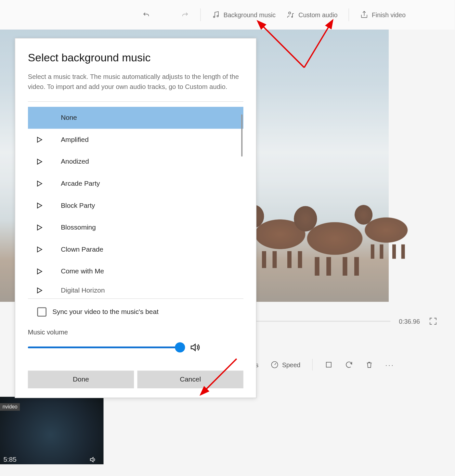  Describe the element at coordinates (389, 15) in the screenshot. I see `finish-video-label: Finish video` at that location.